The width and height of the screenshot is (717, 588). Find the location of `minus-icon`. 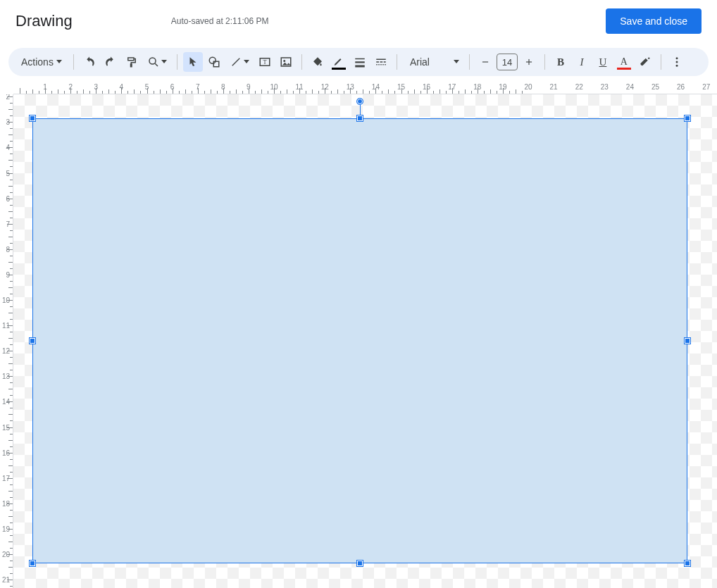

minus-icon is located at coordinates (485, 62).